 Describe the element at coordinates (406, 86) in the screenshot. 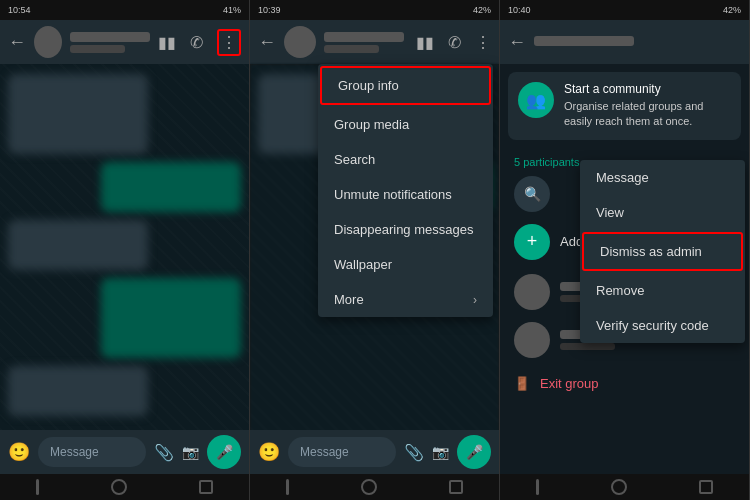

I see `menu-item-group-info: Group info` at that location.